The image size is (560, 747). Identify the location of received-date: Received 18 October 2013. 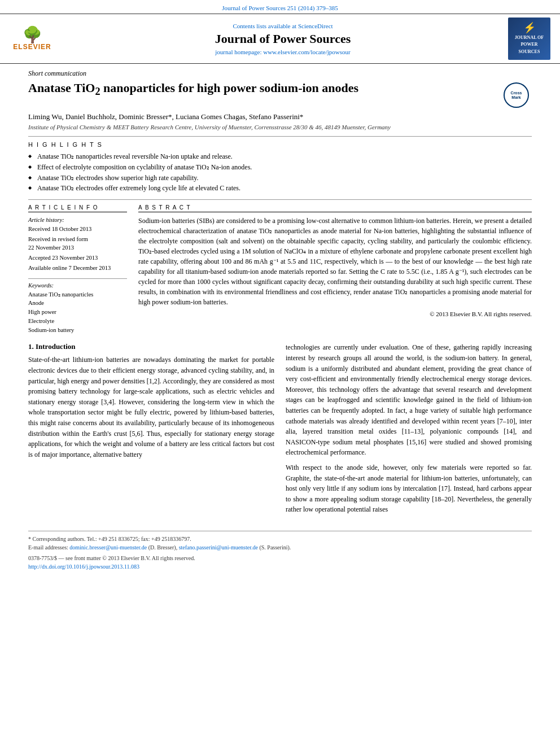
(78, 229).